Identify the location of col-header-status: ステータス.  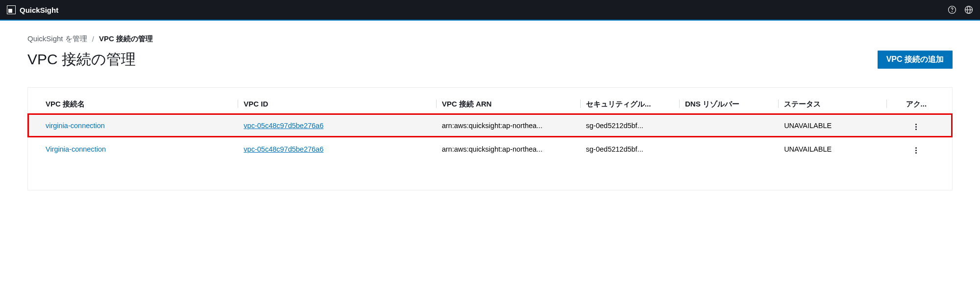
(832, 104).